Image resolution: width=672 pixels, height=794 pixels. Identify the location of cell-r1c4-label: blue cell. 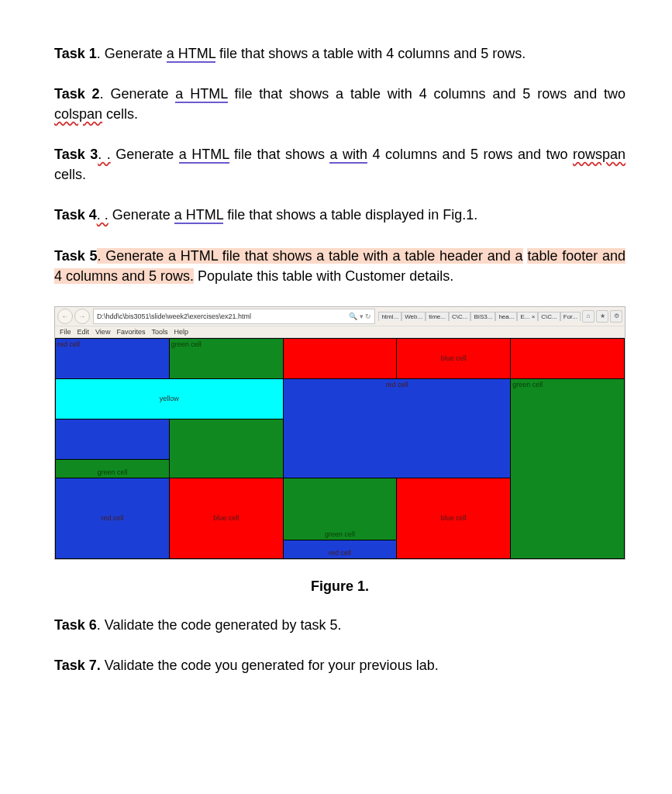
(454, 358).